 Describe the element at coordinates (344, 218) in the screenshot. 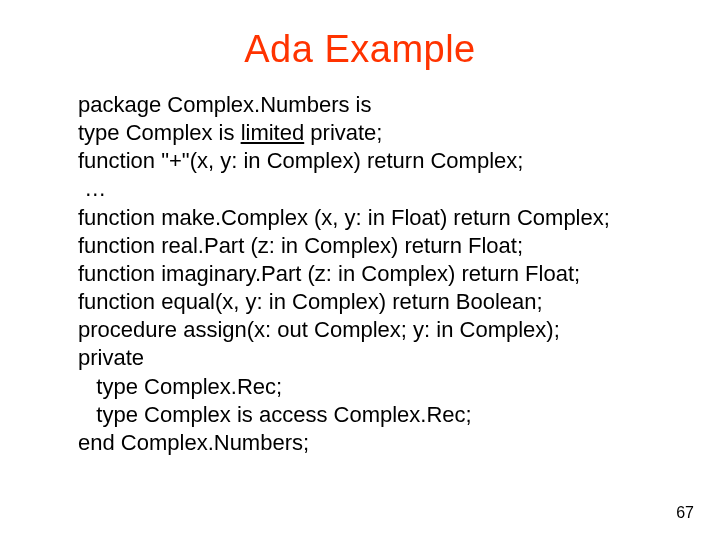

I see `code-line-5: function make.Complex (x, y: in Float) r…` at that location.